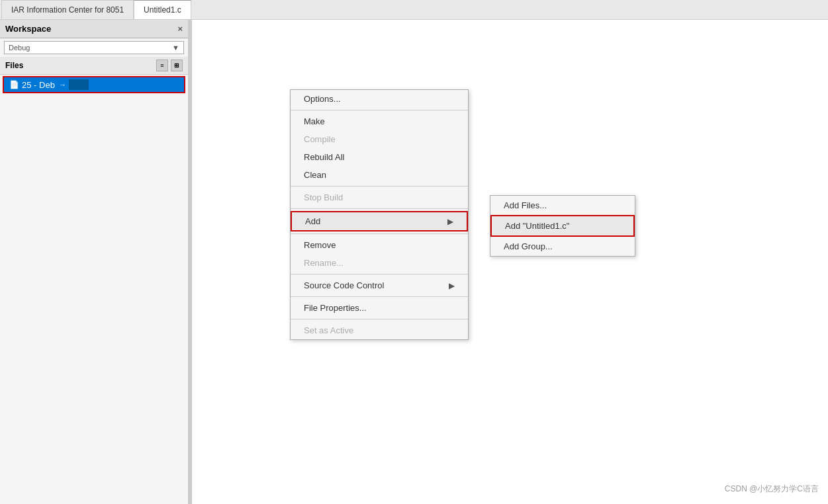 This screenshot has height=504, width=828. What do you see at coordinates (450, 222) in the screenshot?
I see `add-submenu-arrow: ▶` at bounding box center [450, 222].